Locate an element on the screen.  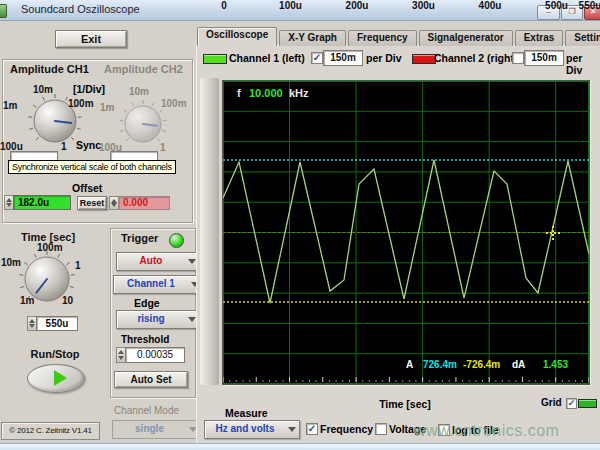
channel2-checkbox is located at coordinates (518, 58).